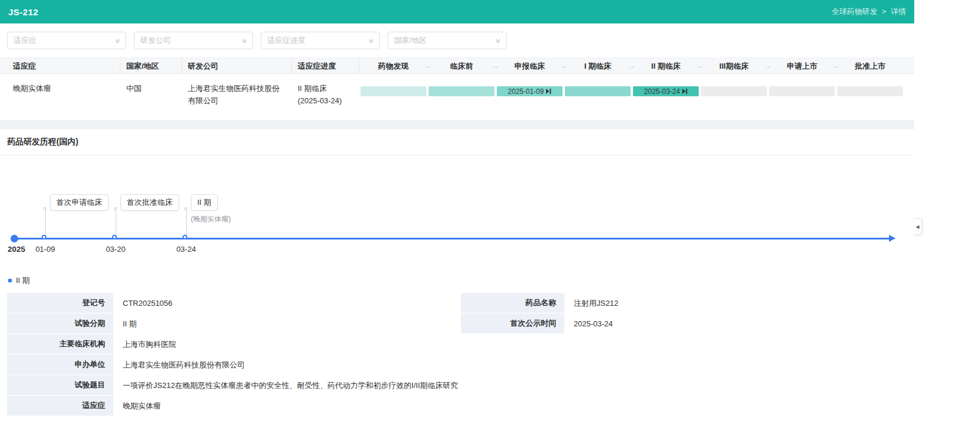 This screenshot has height=442, width=980. What do you see at coordinates (666, 95) in the screenshot?
I see `stage-cell-phase2: 2025-03-24` at bounding box center [666, 95].